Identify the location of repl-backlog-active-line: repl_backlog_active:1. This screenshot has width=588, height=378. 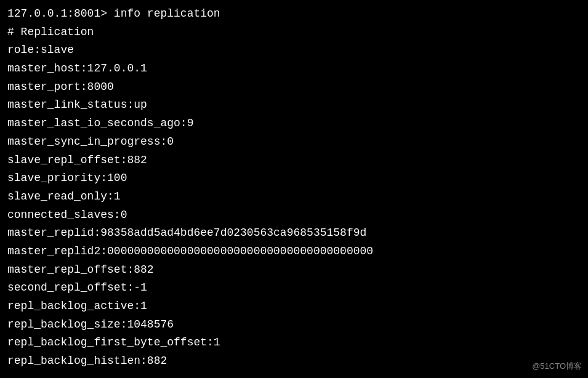
(294, 307).